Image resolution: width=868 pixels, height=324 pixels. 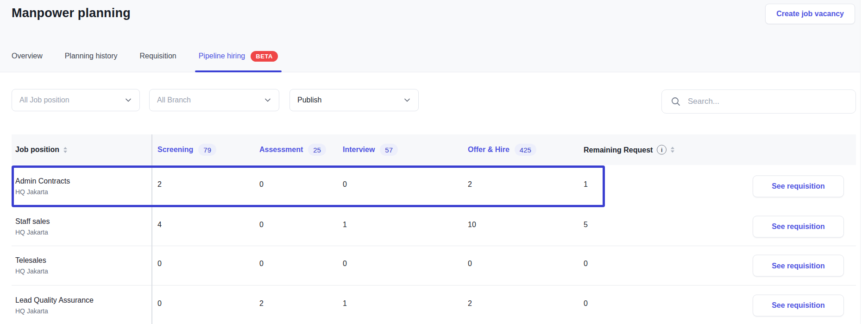 I want to click on assessment-count-badge: 25, so click(x=317, y=150).